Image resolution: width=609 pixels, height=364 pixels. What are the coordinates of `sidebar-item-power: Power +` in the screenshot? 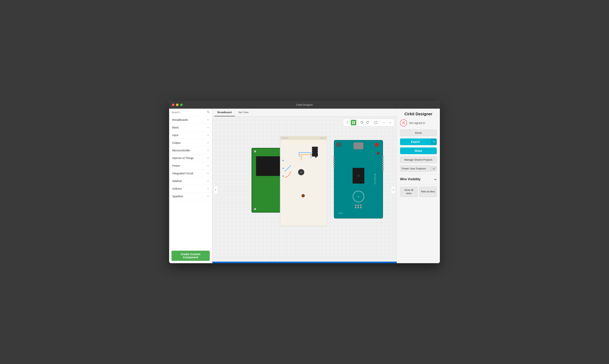 It's located at (190, 166).